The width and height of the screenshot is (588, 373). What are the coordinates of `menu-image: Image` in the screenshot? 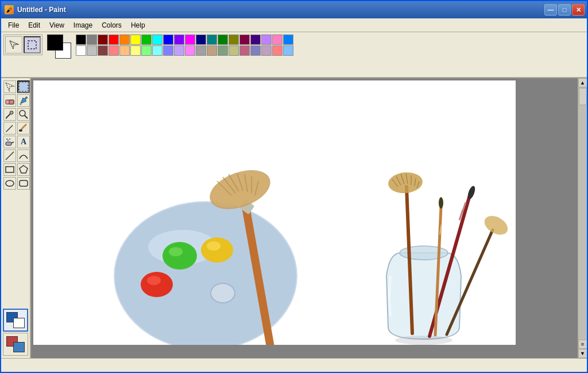 It's located at (83, 25).